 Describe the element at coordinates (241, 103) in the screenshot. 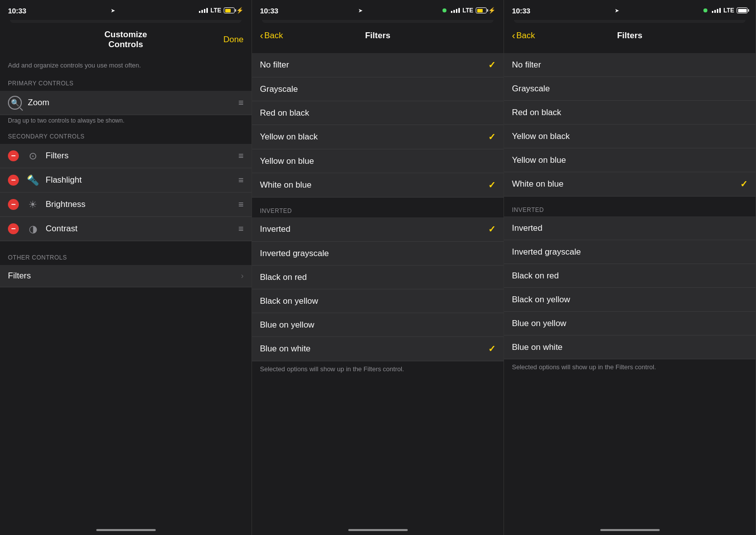

I see `drag-handle-zoom: ≡` at that location.